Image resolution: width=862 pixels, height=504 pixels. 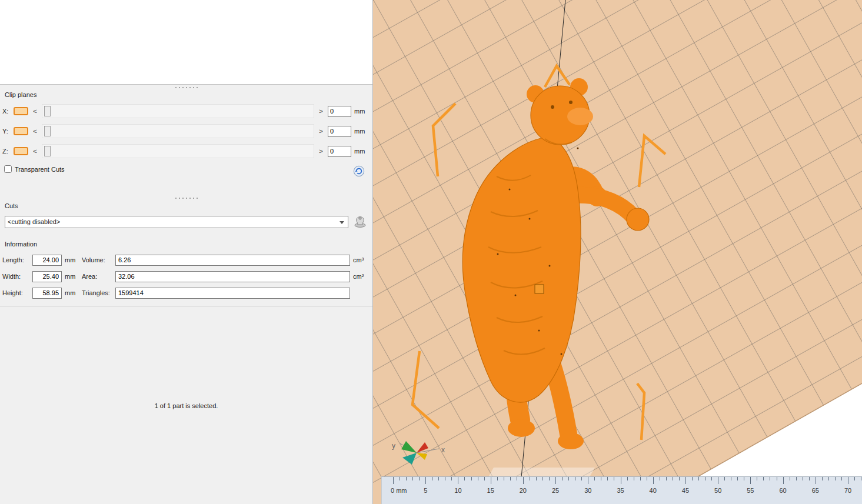 I want to click on reset-clip-button, so click(x=359, y=171).